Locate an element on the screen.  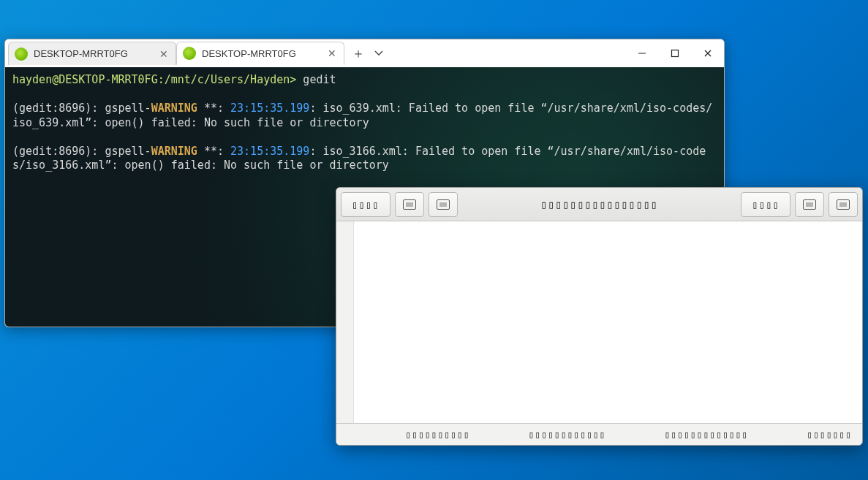
maximize-button is located at coordinates (674, 53).